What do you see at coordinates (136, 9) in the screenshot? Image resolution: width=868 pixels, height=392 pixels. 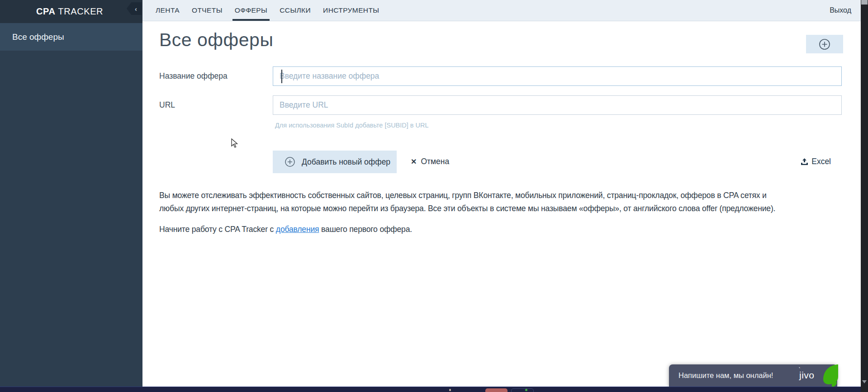 I see `chevron-left-icon: ‹` at bounding box center [136, 9].